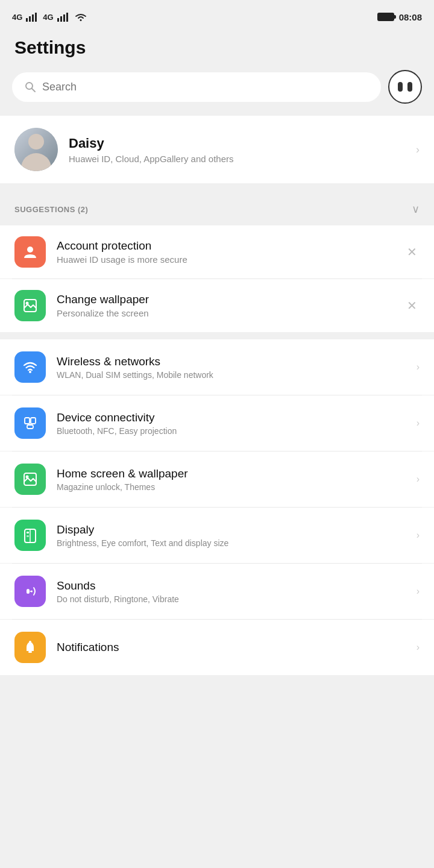  I want to click on user-name: Daisy, so click(242, 143).